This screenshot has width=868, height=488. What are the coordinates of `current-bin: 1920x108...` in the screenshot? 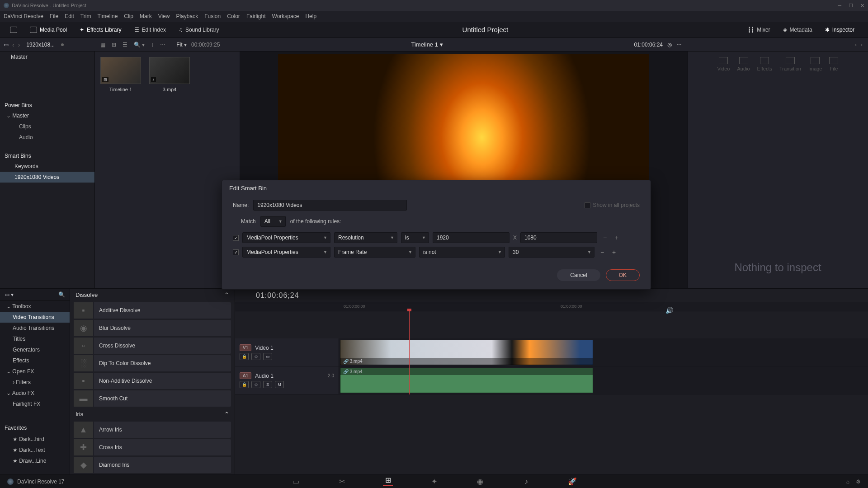 It's located at (41, 45).